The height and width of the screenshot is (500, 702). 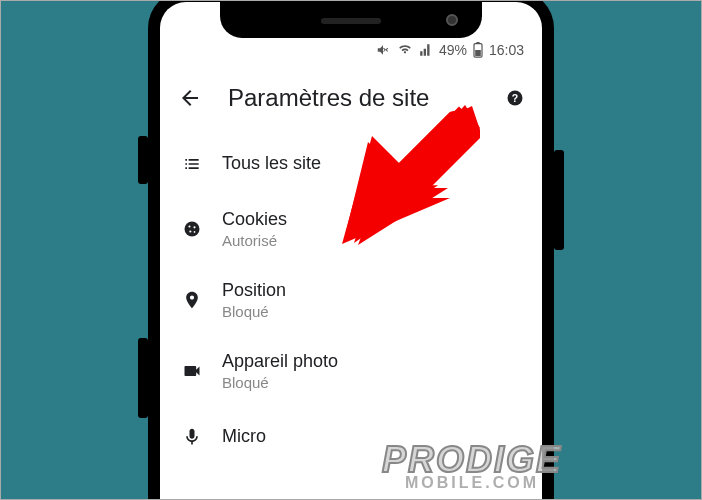 I want to click on signal-icon, so click(x=426, y=50).